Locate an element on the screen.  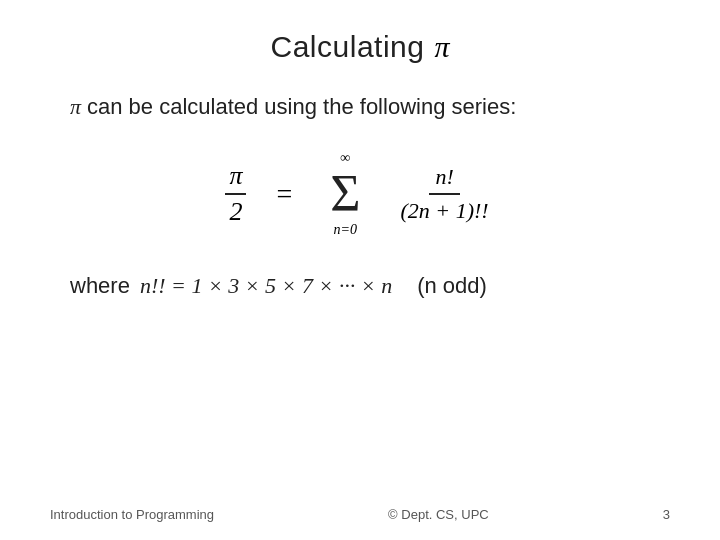
footer-right: 3 is located at coordinates (666, 514).